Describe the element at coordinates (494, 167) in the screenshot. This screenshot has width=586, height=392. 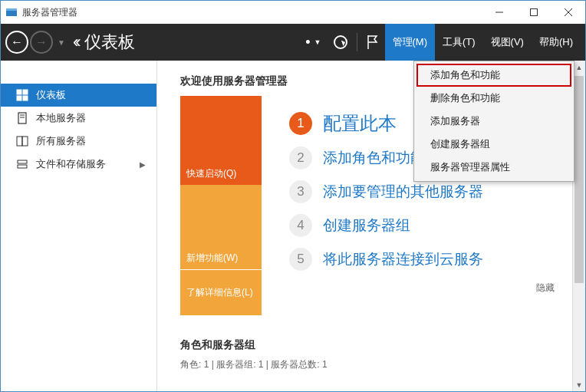
I see `dd-server-manager-properties: 服务器管理器属性` at that location.